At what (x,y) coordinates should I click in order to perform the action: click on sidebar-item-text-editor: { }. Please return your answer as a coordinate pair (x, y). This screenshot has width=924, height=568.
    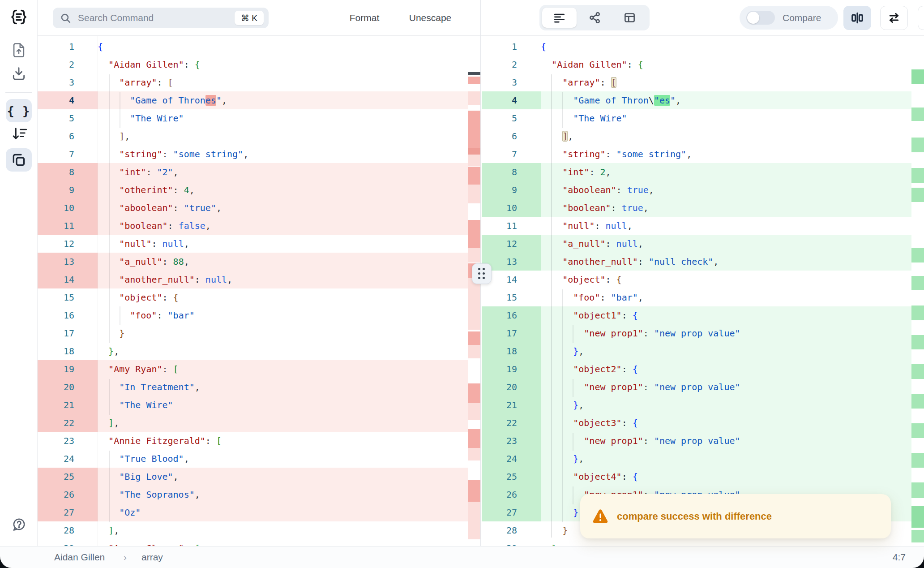
    Looking at the image, I should click on (19, 111).